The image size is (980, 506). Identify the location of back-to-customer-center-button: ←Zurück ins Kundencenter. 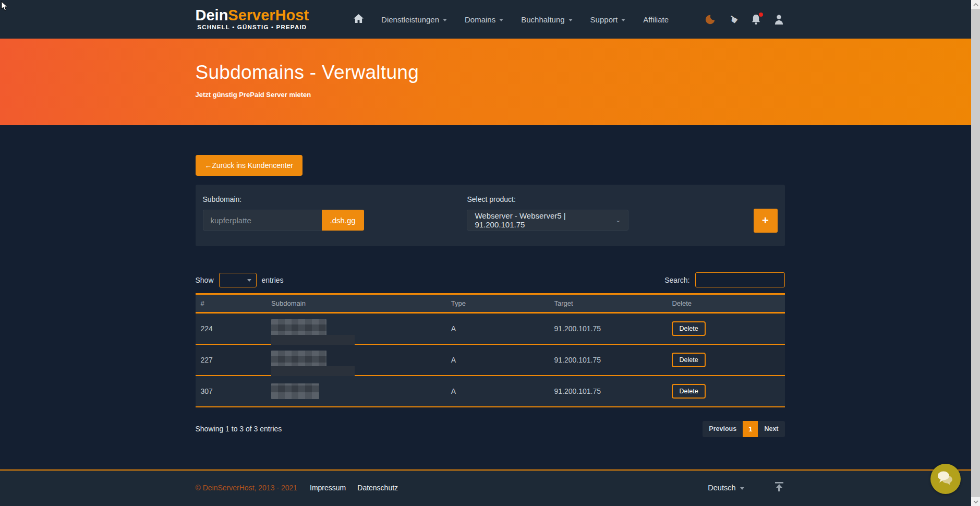
(249, 165).